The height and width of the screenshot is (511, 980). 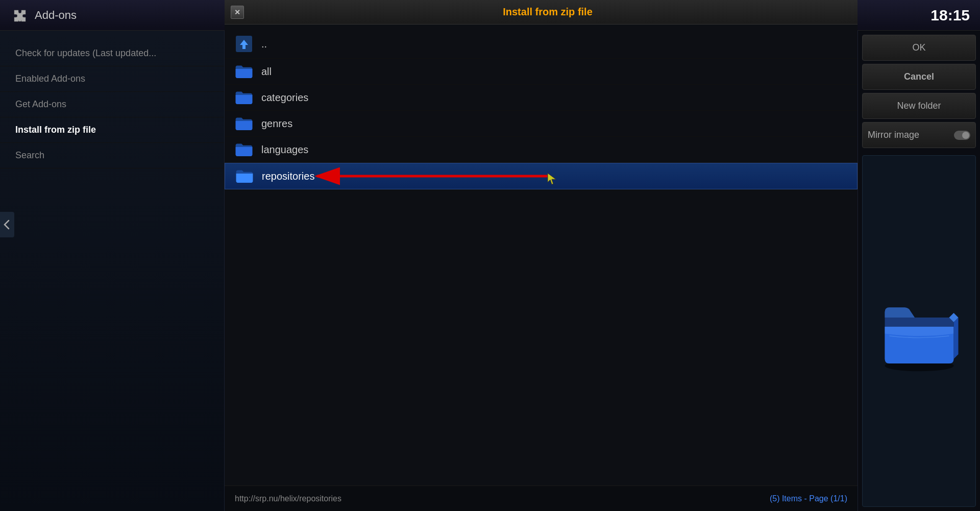 What do you see at coordinates (19, 15) in the screenshot?
I see `puzzle-icon` at bounding box center [19, 15].